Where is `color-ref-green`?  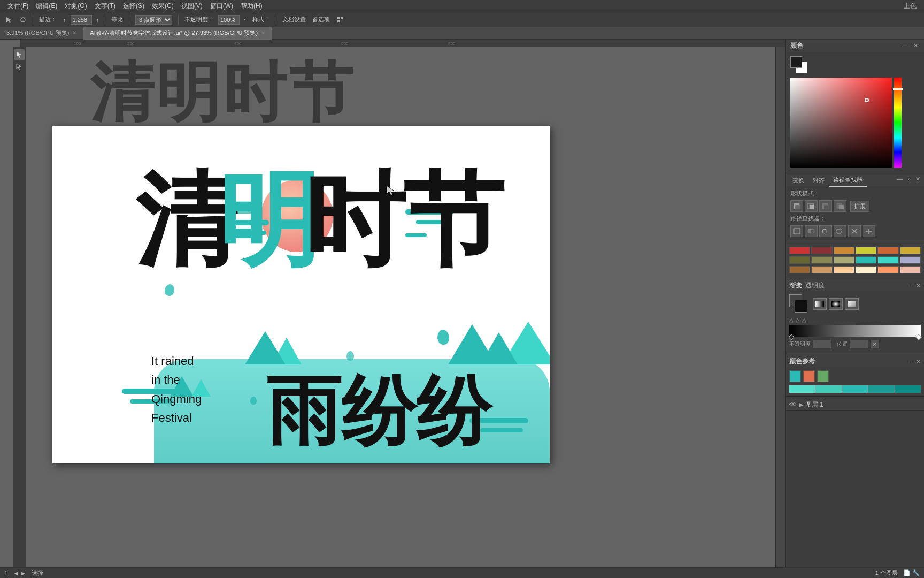 color-ref-green is located at coordinates (823, 376).